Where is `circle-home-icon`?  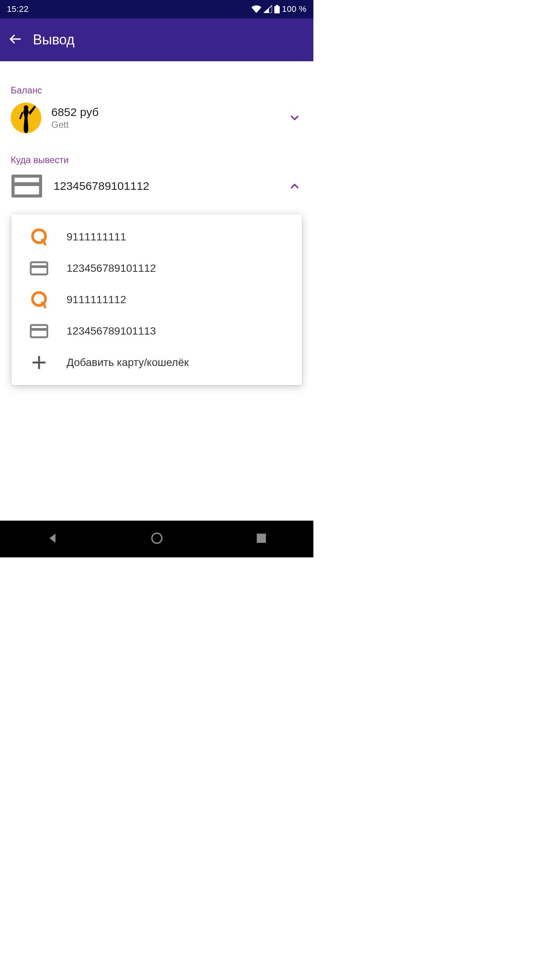
circle-home-icon is located at coordinates (157, 539).